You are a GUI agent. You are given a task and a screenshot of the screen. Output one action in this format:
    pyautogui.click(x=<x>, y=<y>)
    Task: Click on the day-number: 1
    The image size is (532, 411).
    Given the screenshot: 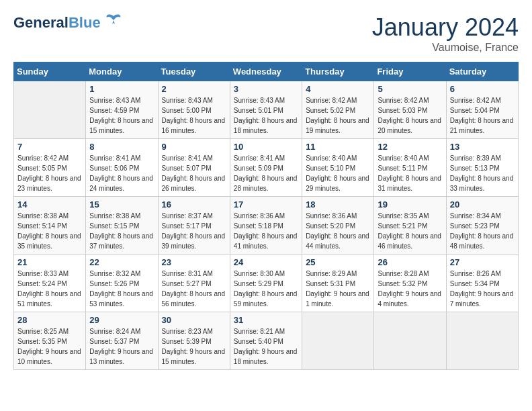 What is the action you would take?
    pyautogui.click(x=122, y=89)
    